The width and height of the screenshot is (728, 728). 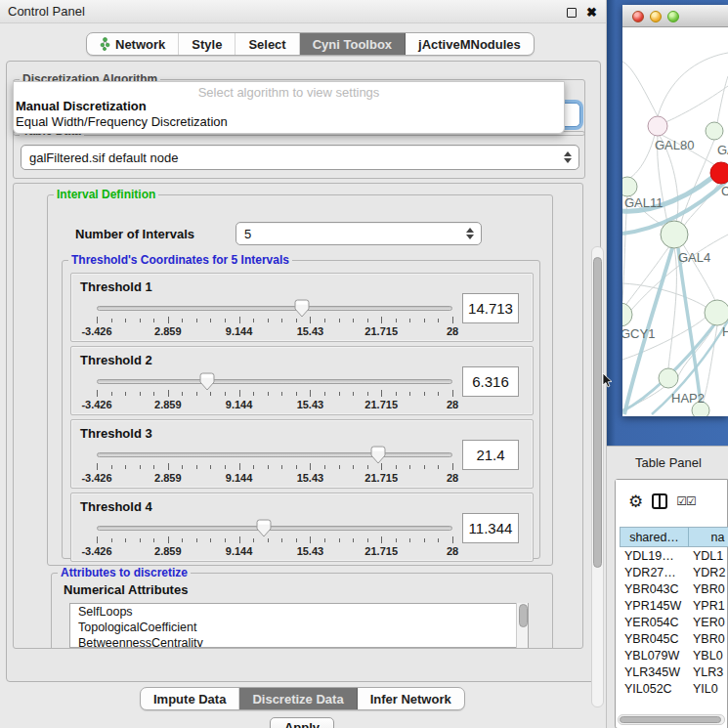 What do you see at coordinates (359, 234) in the screenshot?
I see `num-intervals-combo: 5` at bounding box center [359, 234].